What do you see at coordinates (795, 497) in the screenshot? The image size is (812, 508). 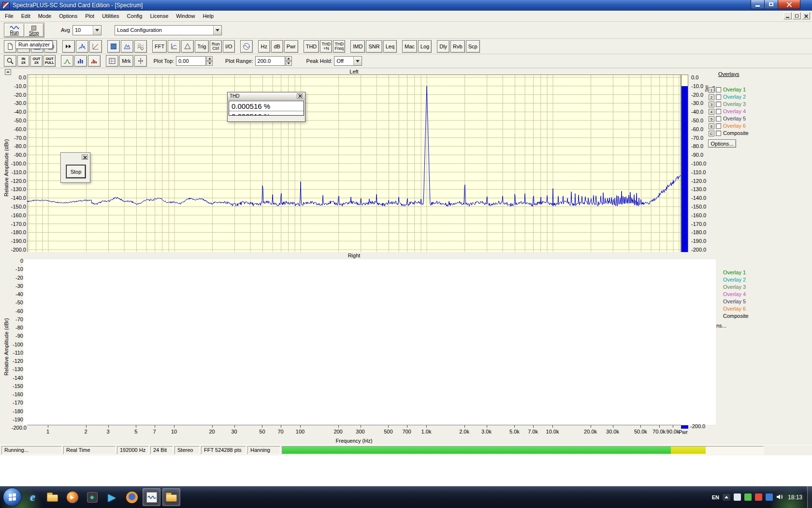 I see `taskbar-clock: 18:13` at bounding box center [795, 497].